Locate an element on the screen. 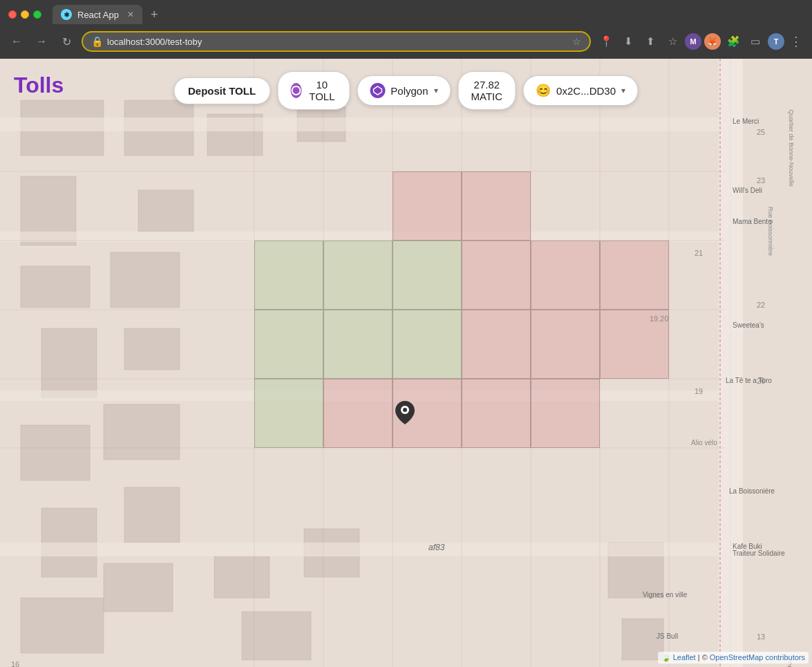 The width and height of the screenshot is (812, 667). toll-amount-button: 10 TOLL is located at coordinates (314, 91).